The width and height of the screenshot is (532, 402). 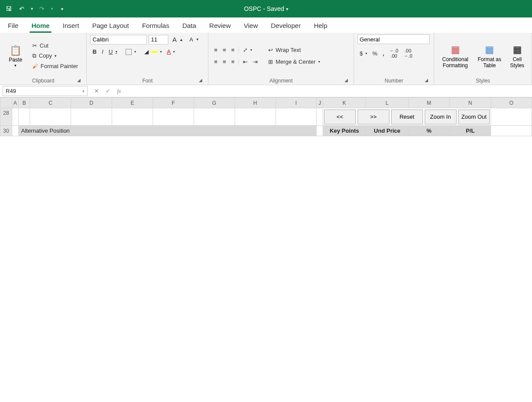 I want to click on increase-decimal-button: ←.0.00, so click(x=394, y=53).